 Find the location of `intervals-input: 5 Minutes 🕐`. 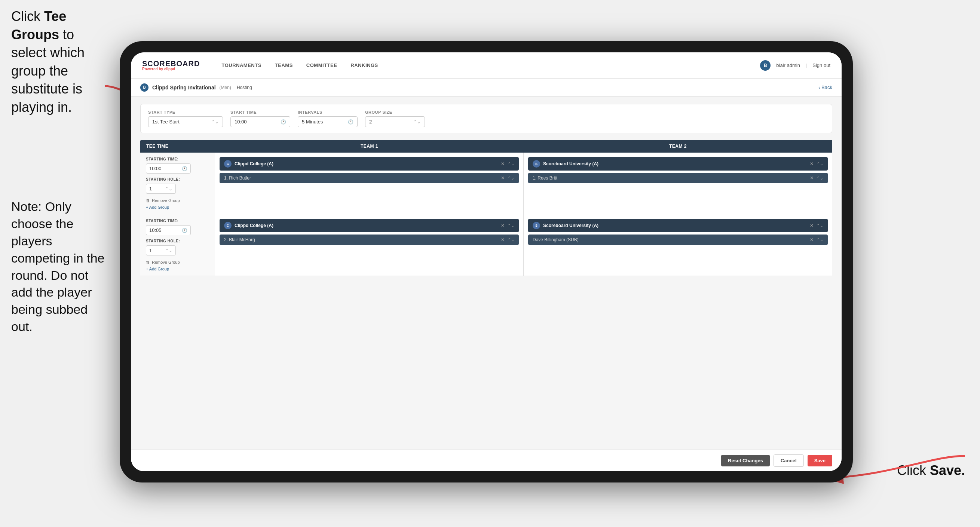

intervals-input: 5 Minutes 🕐 is located at coordinates (328, 122).